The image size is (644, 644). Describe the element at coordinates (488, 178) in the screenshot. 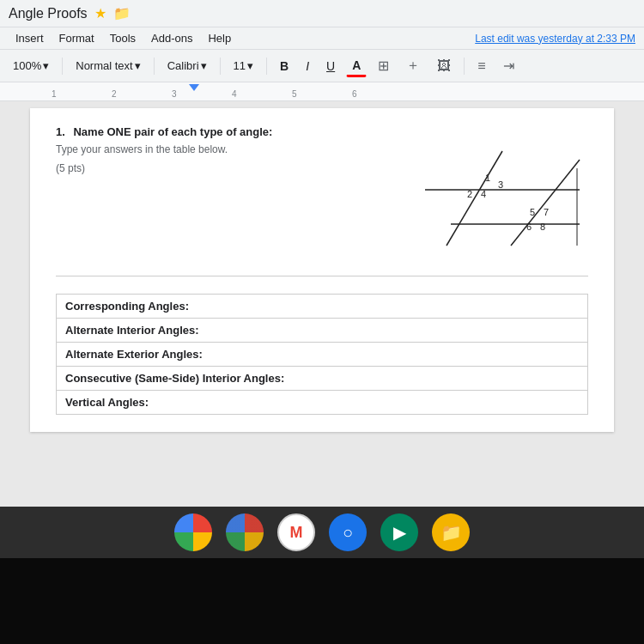

I see `angle-label-1: 1` at that location.